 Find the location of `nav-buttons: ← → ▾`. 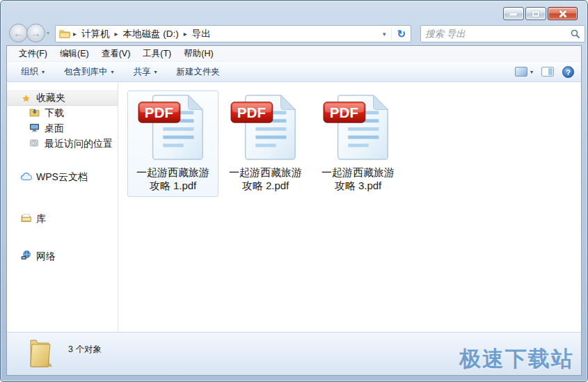

nav-buttons: ← → ▾ is located at coordinates (29, 33).